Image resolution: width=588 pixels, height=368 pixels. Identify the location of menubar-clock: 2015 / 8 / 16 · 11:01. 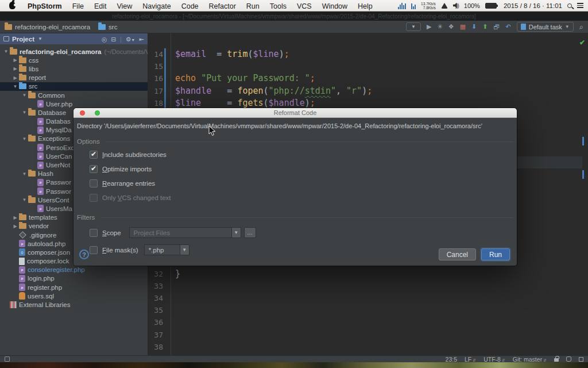
(533, 6).